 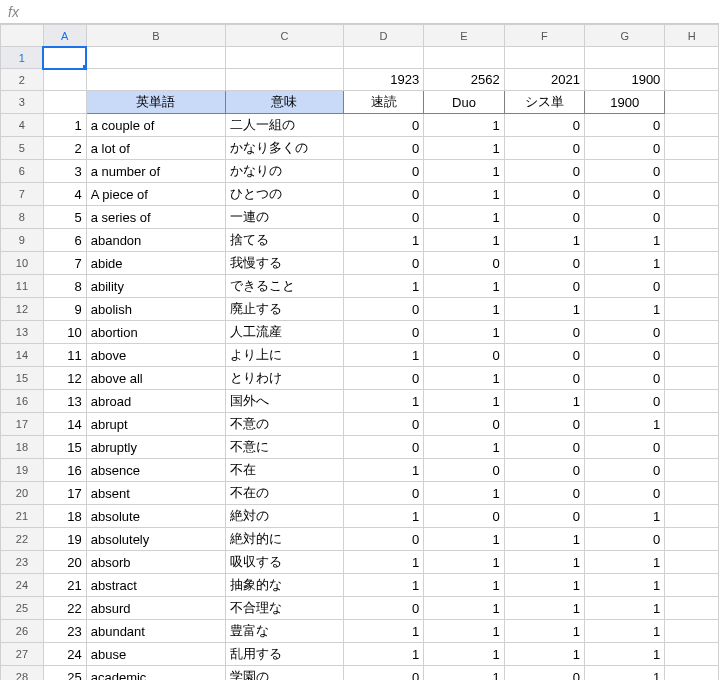 What do you see at coordinates (285, 674) in the screenshot?
I see `cell-C28: 学園の` at bounding box center [285, 674].